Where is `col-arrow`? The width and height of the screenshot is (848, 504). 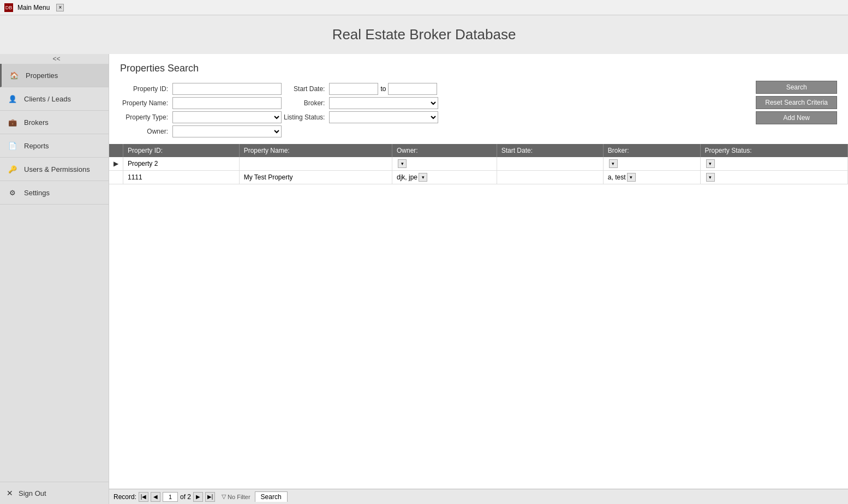
col-arrow is located at coordinates (116, 151).